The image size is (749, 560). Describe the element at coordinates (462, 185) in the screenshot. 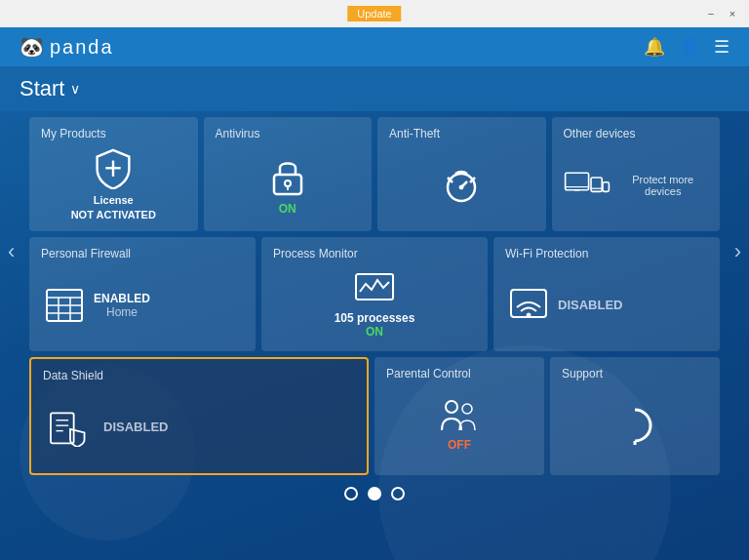

I see `card-body-antitheft` at that location.